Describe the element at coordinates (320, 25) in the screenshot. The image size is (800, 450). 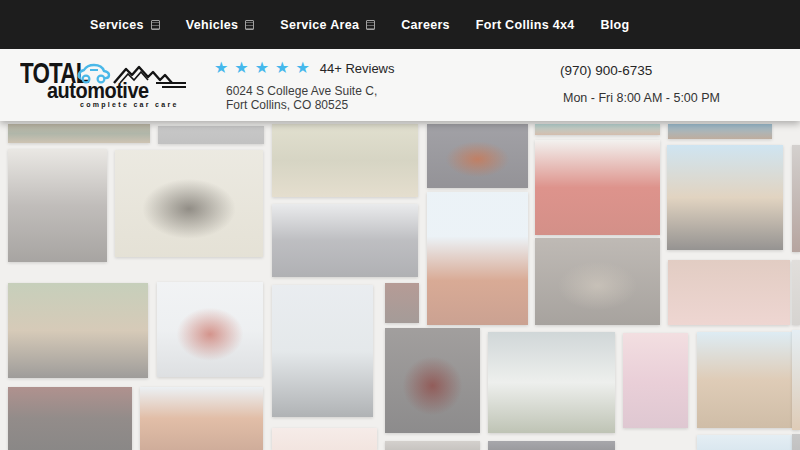
I see `nav-item-label: Service Area` at that location.